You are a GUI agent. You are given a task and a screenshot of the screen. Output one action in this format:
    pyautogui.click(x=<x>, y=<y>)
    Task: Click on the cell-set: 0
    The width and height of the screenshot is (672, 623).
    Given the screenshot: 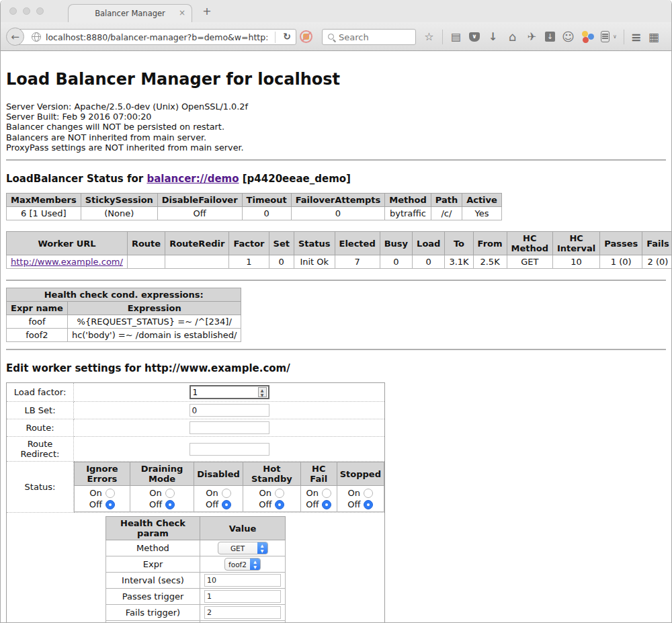 What is the action you would take?
    pyautogui.click(x=281, y=262)
    